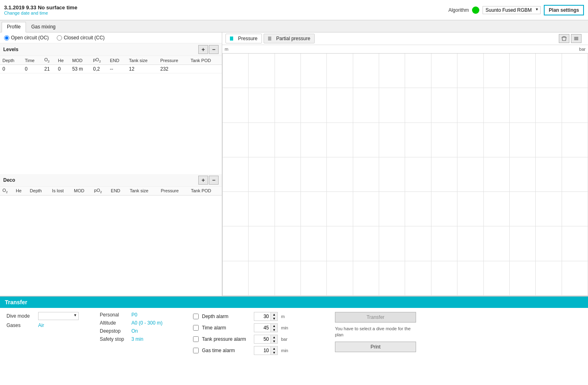  Describe the element at coordinates (114, 315) in the screenshot. I see `personal-label: Personal` at that location.